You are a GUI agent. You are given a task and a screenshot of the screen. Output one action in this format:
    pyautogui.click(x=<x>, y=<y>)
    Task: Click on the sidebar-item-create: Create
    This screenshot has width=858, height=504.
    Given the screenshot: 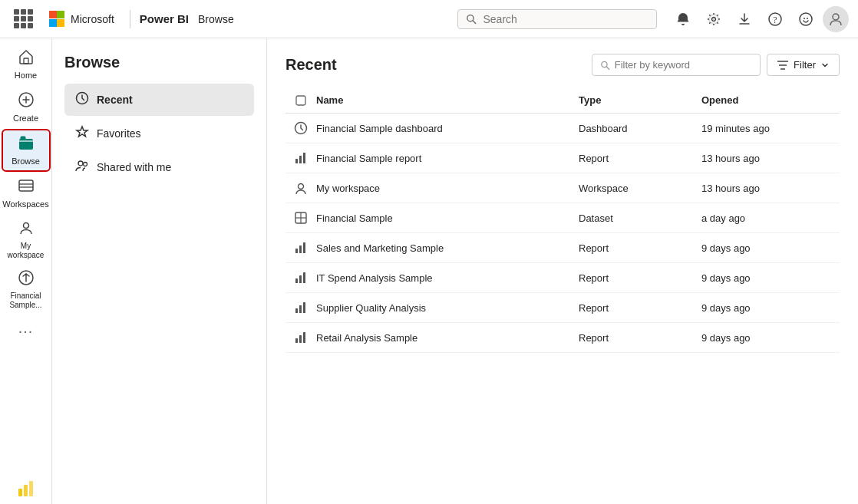 What is the action you would take?
    pyautogui.click(x=26, y=107)
    